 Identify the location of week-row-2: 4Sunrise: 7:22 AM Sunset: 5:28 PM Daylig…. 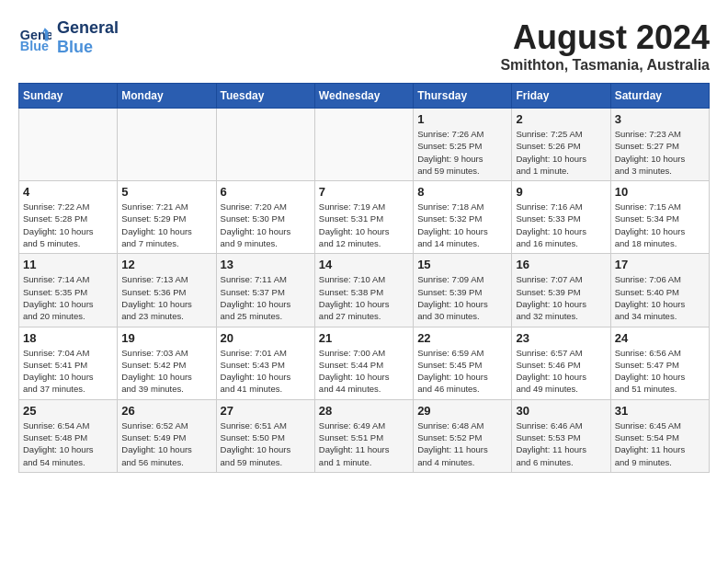
(364, 217).